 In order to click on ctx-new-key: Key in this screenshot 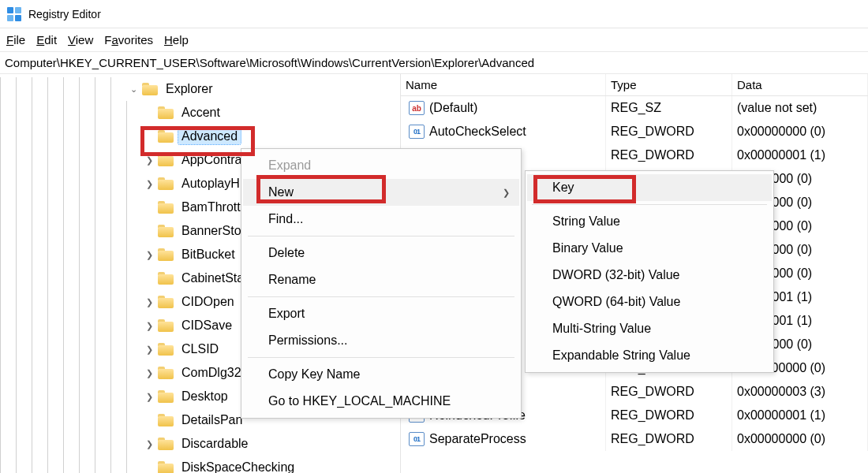, I will do `click(649, 188)`.